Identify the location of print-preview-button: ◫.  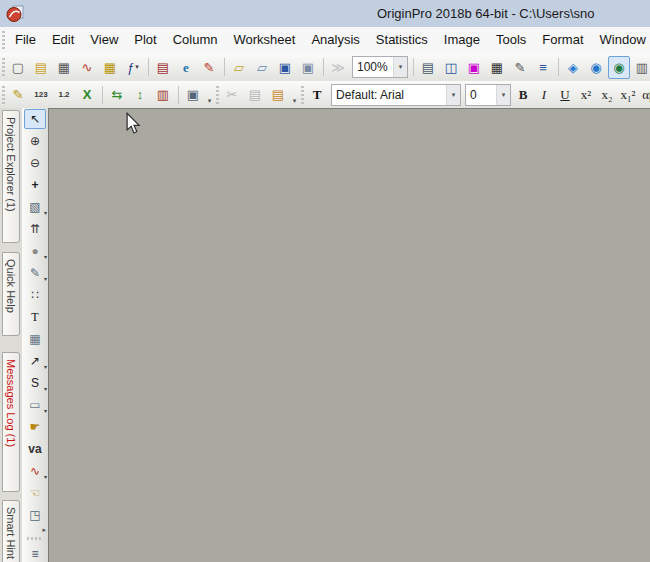
(451, 68).